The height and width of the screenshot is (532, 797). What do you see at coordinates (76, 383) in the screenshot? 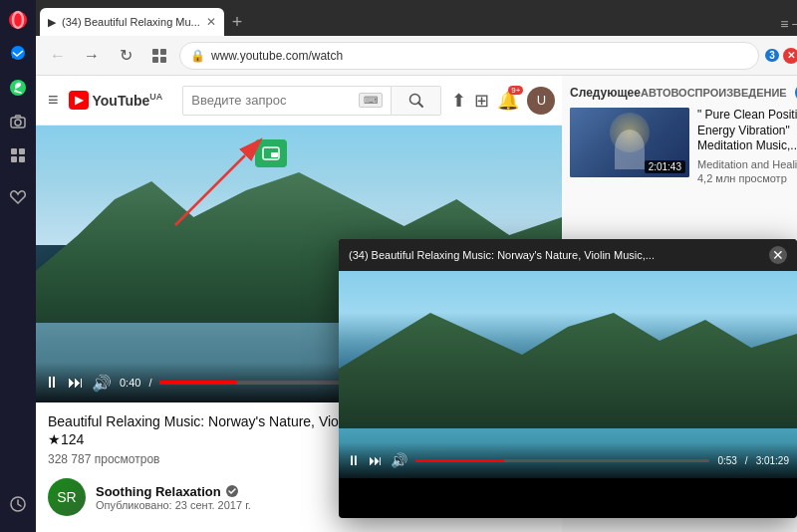
I see `next-button: ⏭` at bounding box center [76, 383].